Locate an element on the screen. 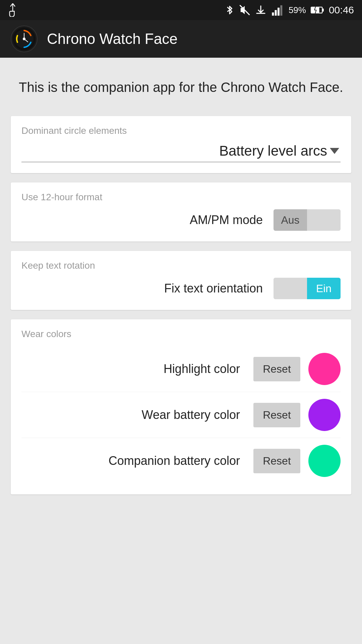 The width and height of the screenshot is (362, 644). wear-battery-color-swatch is located at coordinates (324, 415).